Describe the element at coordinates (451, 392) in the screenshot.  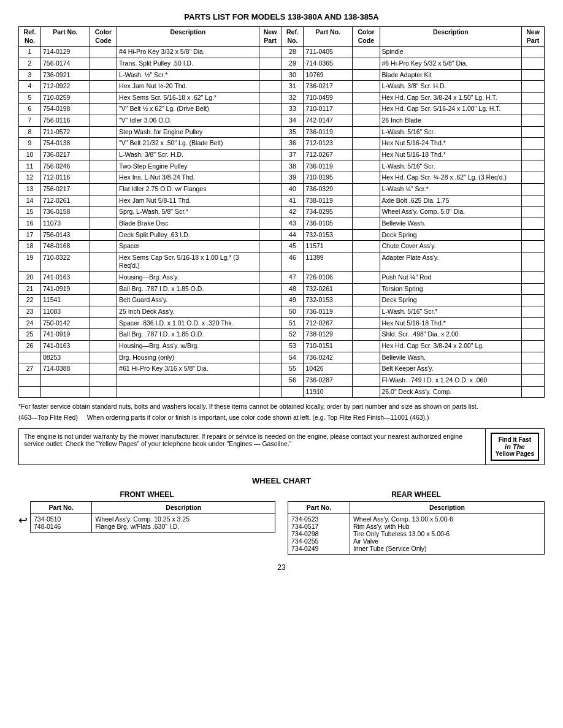
I see `description-r: 26.0" Deck Ass'y. Comp.` at that location.